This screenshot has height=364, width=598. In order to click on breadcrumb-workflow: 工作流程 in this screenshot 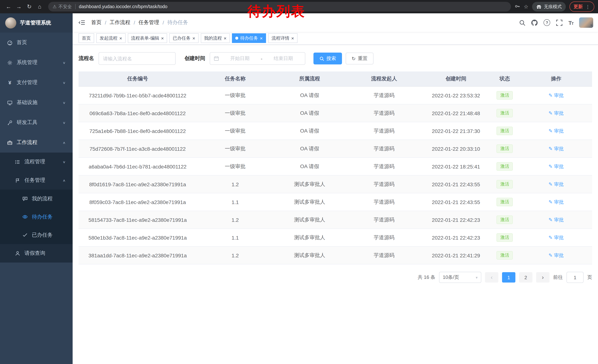, I will do `click(120, 23)`.